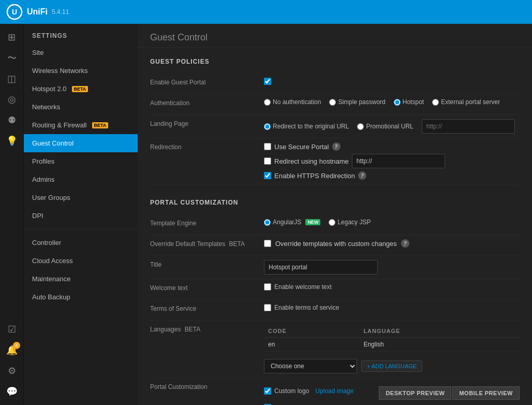  I want to click on code-header: CODE, so click(312, 331).